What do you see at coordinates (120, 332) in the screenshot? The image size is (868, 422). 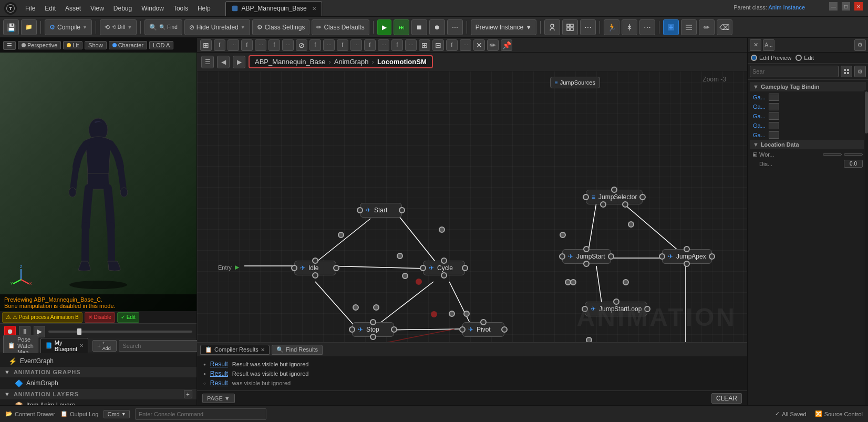 I see `timeline-scrubber` at bounding box center [120, 332].